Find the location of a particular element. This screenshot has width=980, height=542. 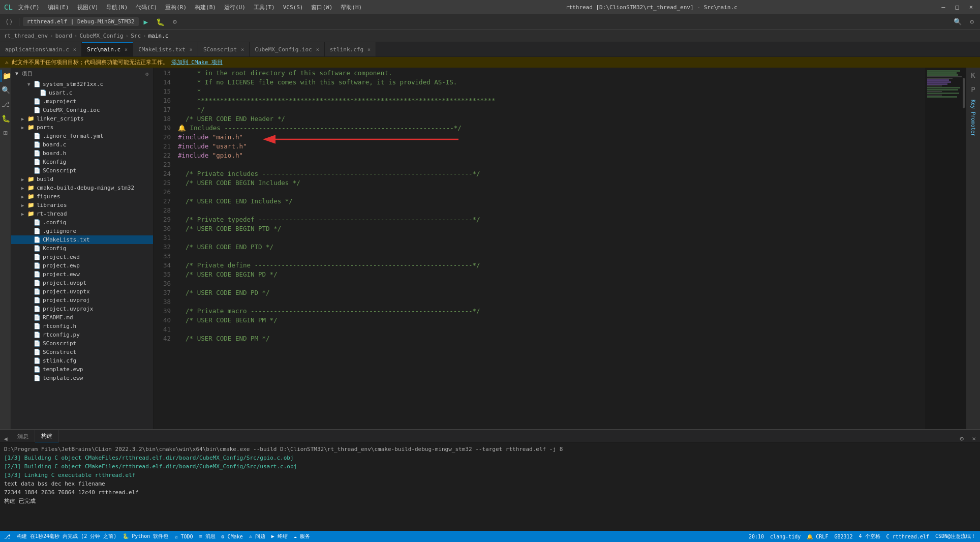

tab-cmakelists: CMakeLists.txt × is located at coordinates (166, 49).